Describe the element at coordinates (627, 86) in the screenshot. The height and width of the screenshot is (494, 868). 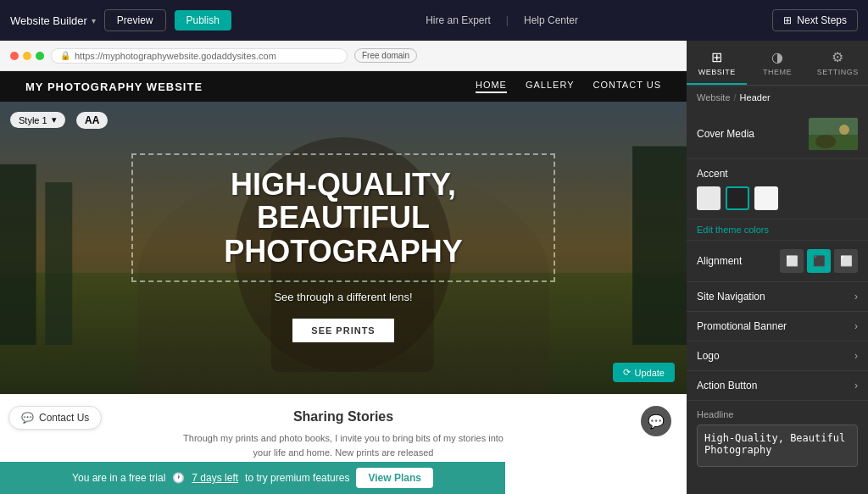
I see `nav-contact: CONTACT US` at that location.